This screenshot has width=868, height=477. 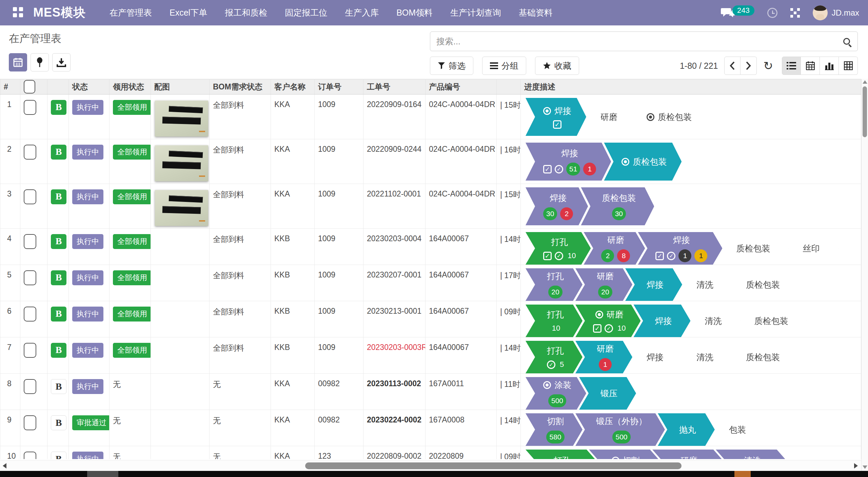 I want to click on workorder-no-cell: 20221102-0001, so click(x=395, y=206).